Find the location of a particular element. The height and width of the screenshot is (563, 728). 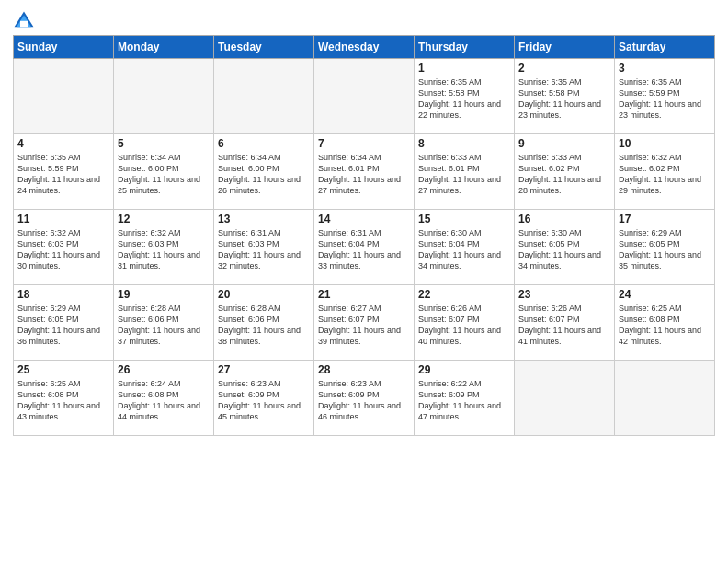

day-info: Sunrise: 6:30 AM Sunset: 6:04 PM Dayligh… is located at coordinates (464, 250).